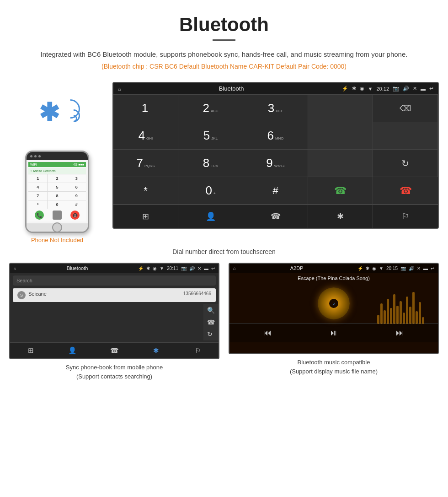 This screenshot has width=448, height=497. I want to click on phone-key-0: 0, so click(57, 205).